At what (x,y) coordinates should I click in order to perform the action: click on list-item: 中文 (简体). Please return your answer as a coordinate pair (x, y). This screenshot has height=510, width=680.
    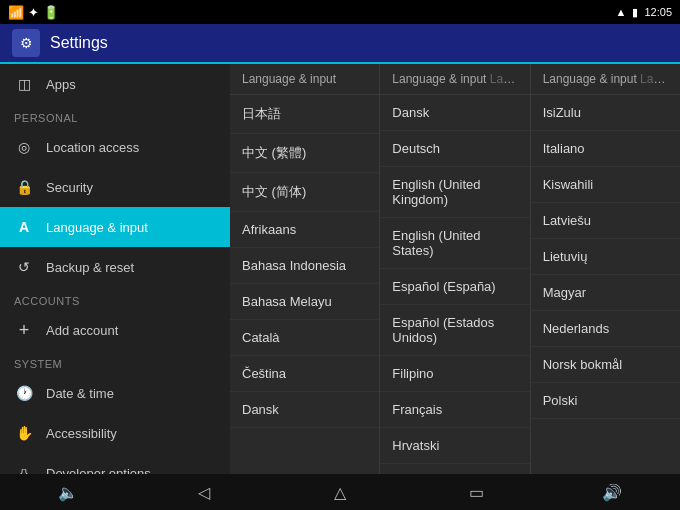
    Looking at the image, I should click on (304, 192).